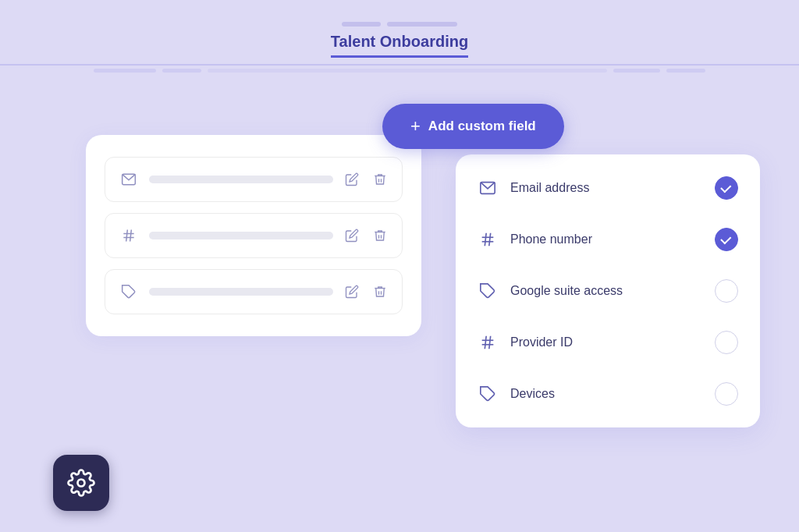  I want to click on top-tabs-bar, so click(400, 13).